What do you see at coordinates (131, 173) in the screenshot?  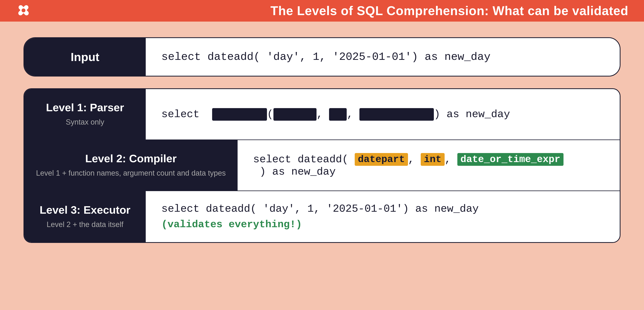 I see `level2-subtitle: Level 1 + function names, argument count…` at bounding box center [131, 173].